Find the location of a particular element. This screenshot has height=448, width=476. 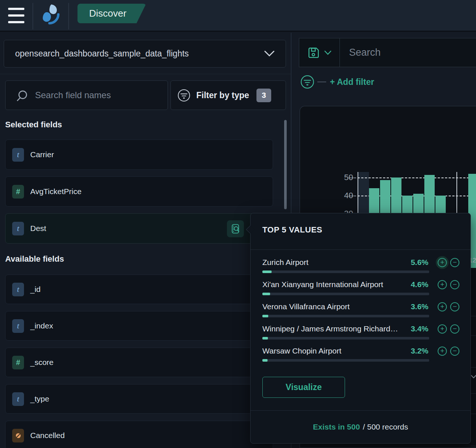

search-query-input is located at coordinates (408, 52).